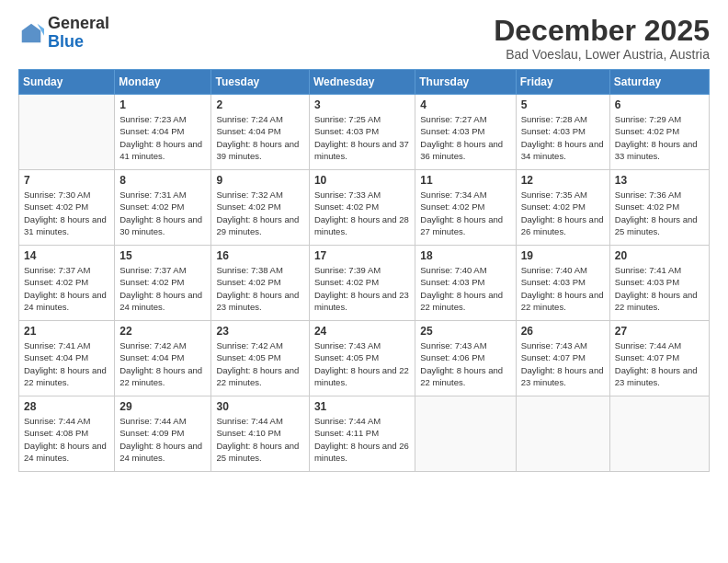 Image resolution: width=728 pixels, height=563 pixels. I want to click on day-info: Sunrise: 7:43 AMSunset: 4:06 PMDaylight:…, so click(465, 364).